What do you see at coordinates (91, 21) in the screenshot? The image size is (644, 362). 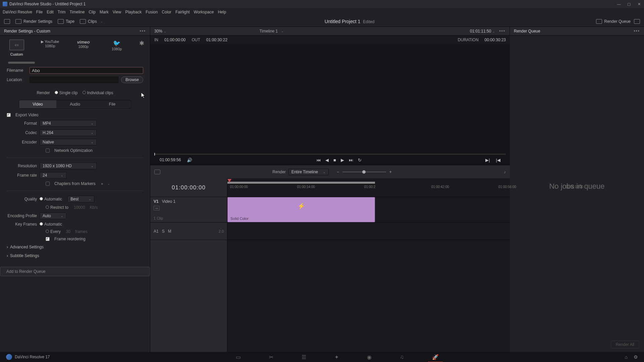 I see `clips-toggle: Clips⌄` at bounding box center [91, 21].